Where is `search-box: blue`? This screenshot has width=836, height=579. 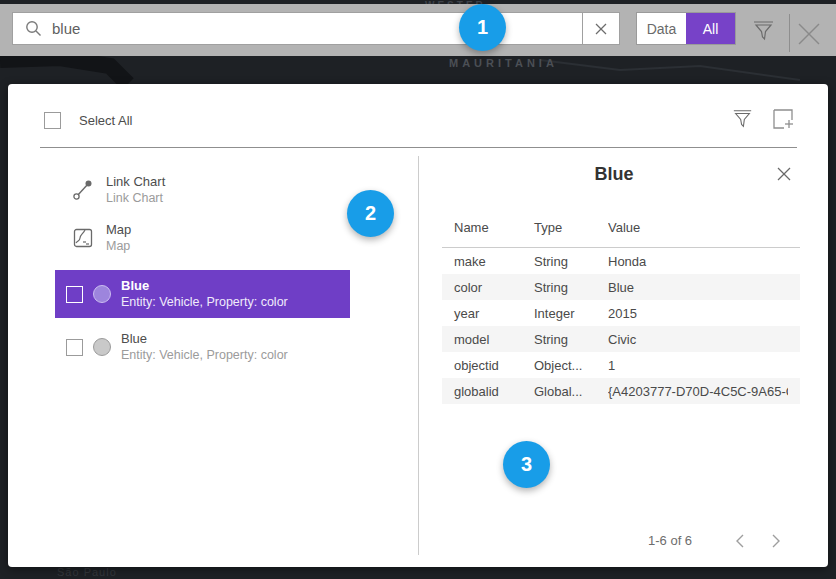 search-box: blue is located at coordinates (316, 28).